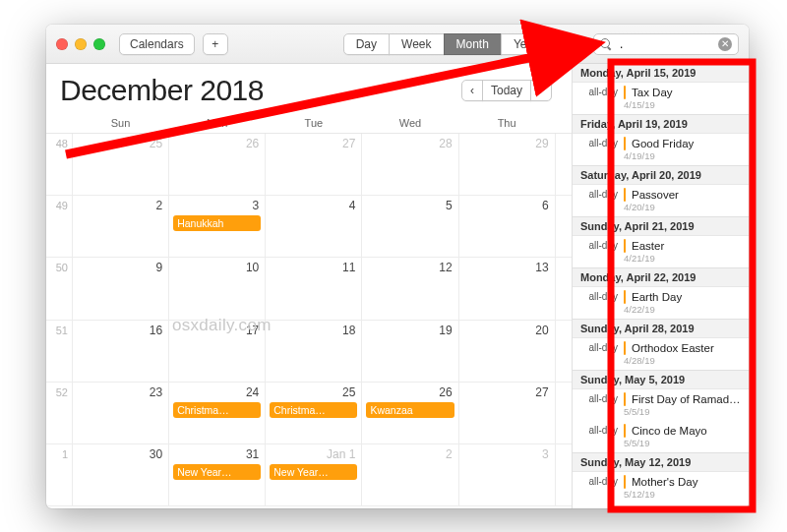 This screenshot has width=787, height=532. I want to click on day-number: 28, so click(445, 144).